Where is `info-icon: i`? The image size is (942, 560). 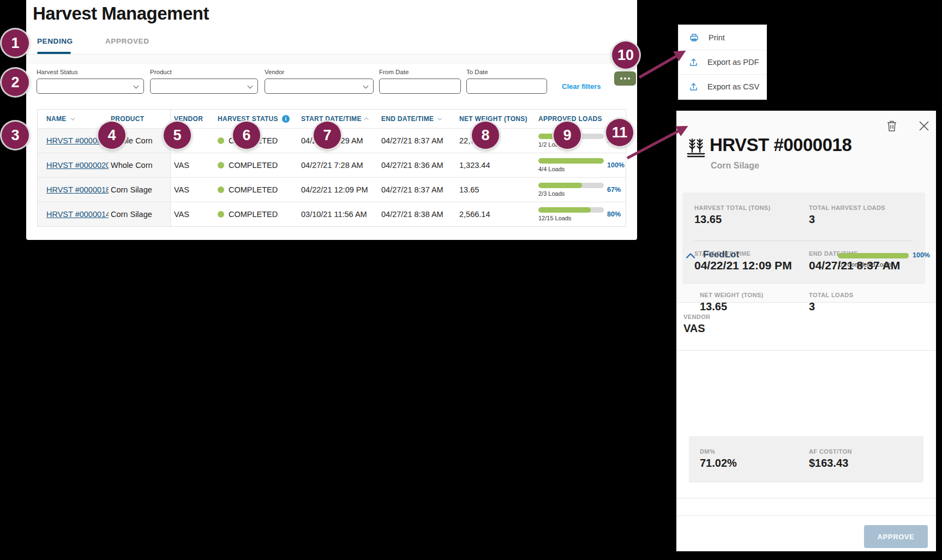 info-icon: i is located at coordinates (286, 119).